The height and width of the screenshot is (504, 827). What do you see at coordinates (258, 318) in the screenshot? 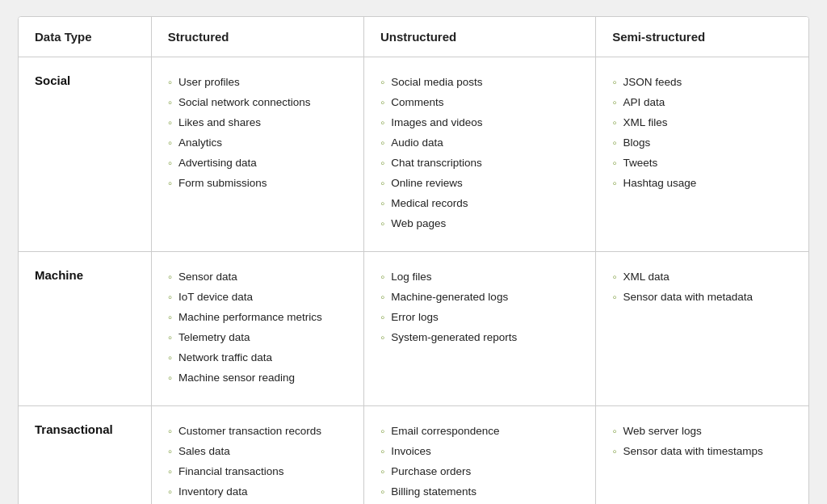
I see `list-item: Machine performance metrics` at bounding box center [258, 318].